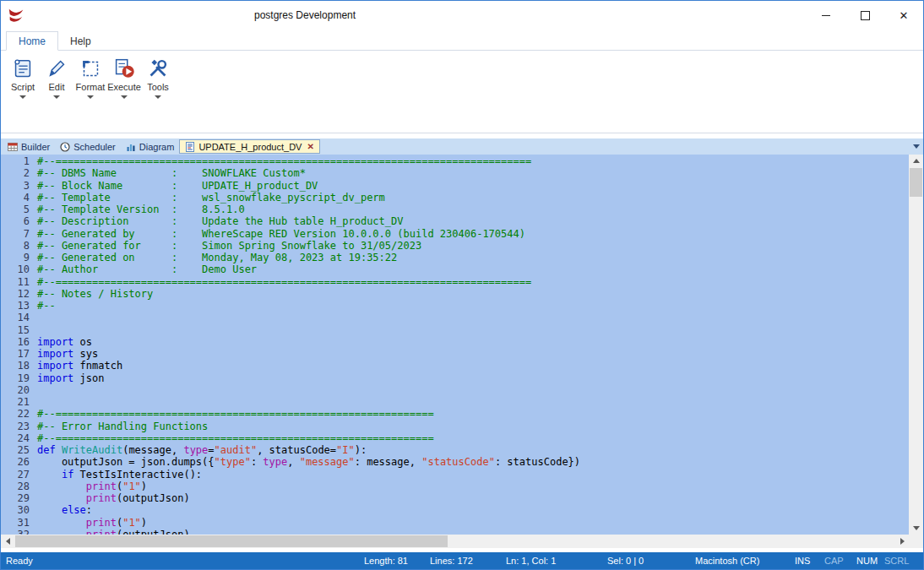 The width and height of the screenshot is (924, 570). Describe the element at coordinates (124, 76) in the screenshot. I see `execute-button: Execute` at that location.